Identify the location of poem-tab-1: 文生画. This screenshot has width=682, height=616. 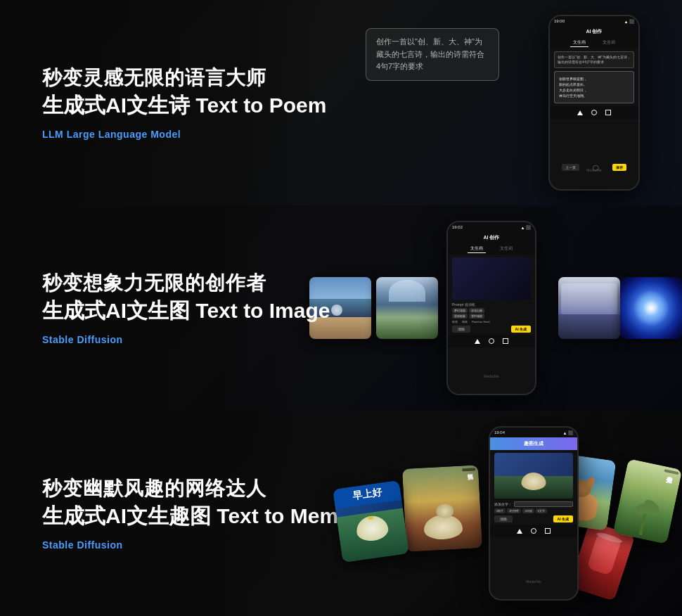
(579, 43).